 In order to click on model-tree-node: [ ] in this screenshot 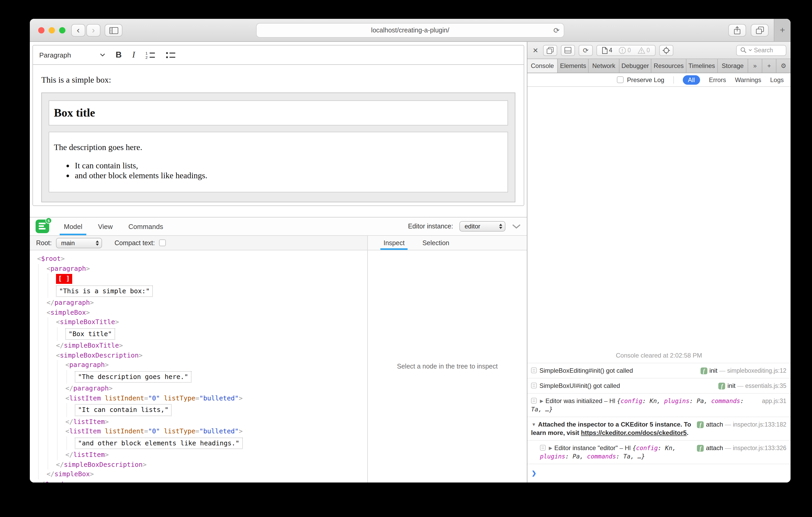, I will do `click(198, 279)`.